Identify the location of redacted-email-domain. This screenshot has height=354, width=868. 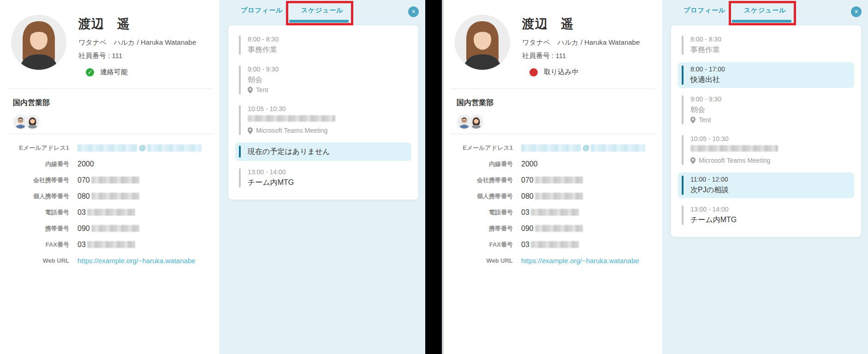
(174, 148).